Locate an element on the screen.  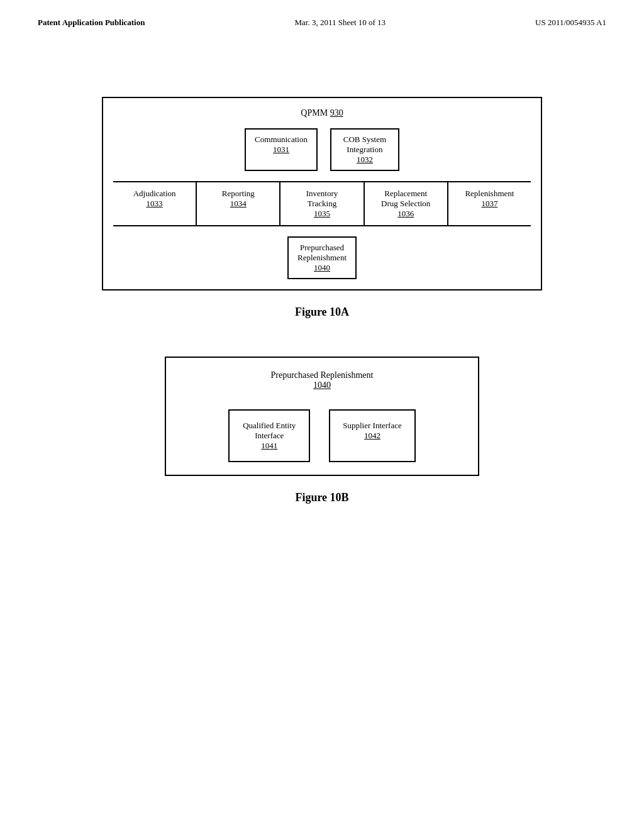
cob-system-box: COB System Integration 1032 is located at coordinates (365, 150).